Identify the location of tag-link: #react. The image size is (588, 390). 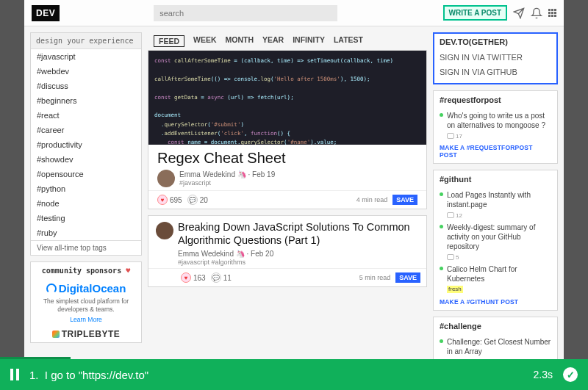
(86, 115).